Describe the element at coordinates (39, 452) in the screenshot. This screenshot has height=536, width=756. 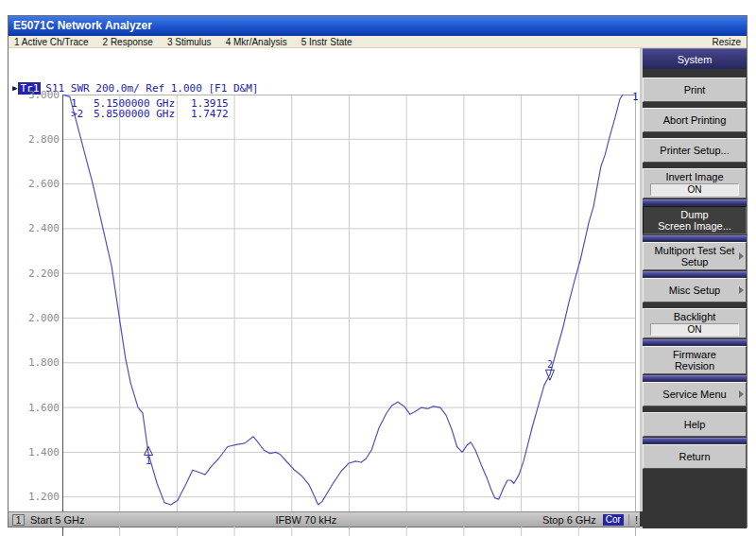
I see `y-axis-label: 1.400` at that location.